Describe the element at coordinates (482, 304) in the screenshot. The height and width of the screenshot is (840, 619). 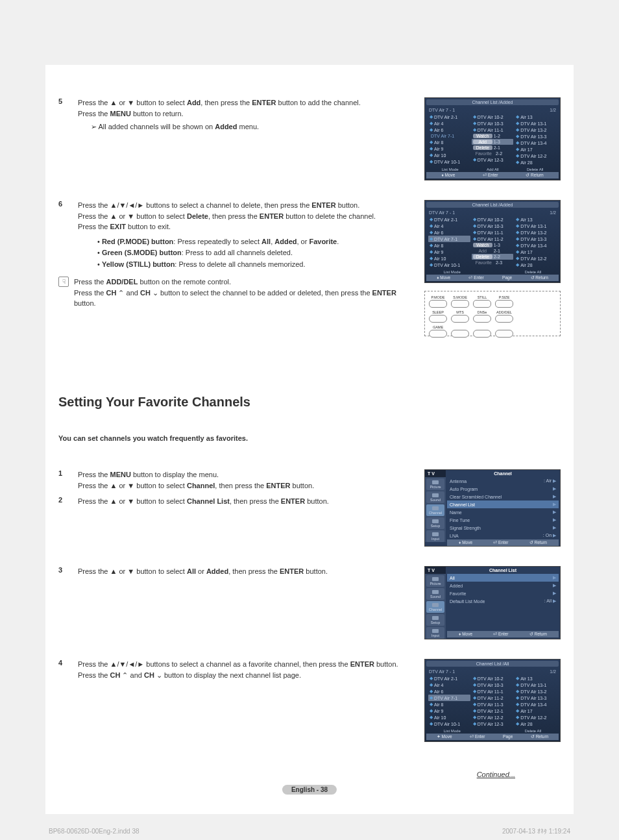
I see `still-button` at that location.